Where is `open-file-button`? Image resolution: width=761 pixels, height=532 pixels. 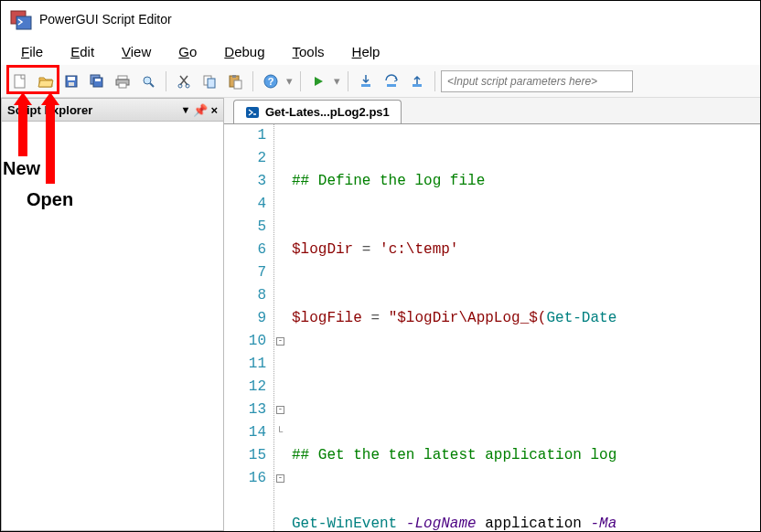
open-file-button is located at coordinates (46, 81).